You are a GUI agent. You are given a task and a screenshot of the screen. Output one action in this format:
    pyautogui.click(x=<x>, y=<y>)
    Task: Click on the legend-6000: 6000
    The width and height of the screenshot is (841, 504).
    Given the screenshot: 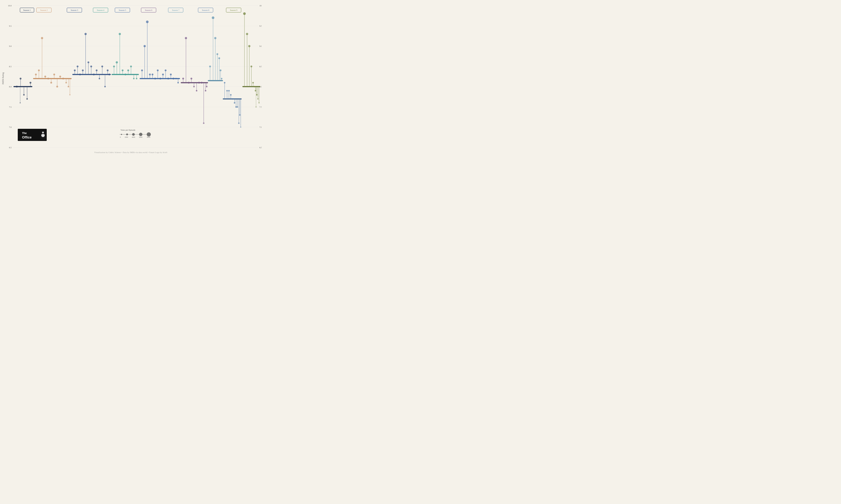 What is the action you would take?
    pyautogui.click(x=141, y=137)
    